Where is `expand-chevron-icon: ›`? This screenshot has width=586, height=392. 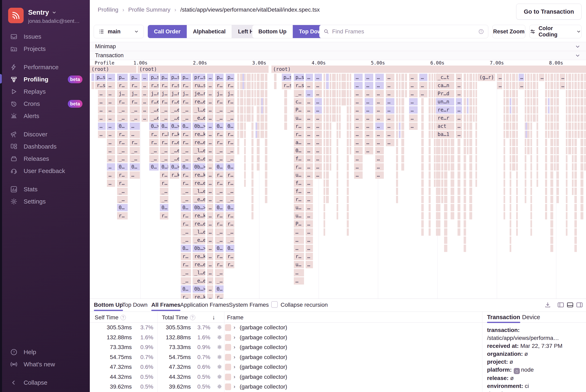
expand-chevron-icon: › is located at coordinates (235, 347).